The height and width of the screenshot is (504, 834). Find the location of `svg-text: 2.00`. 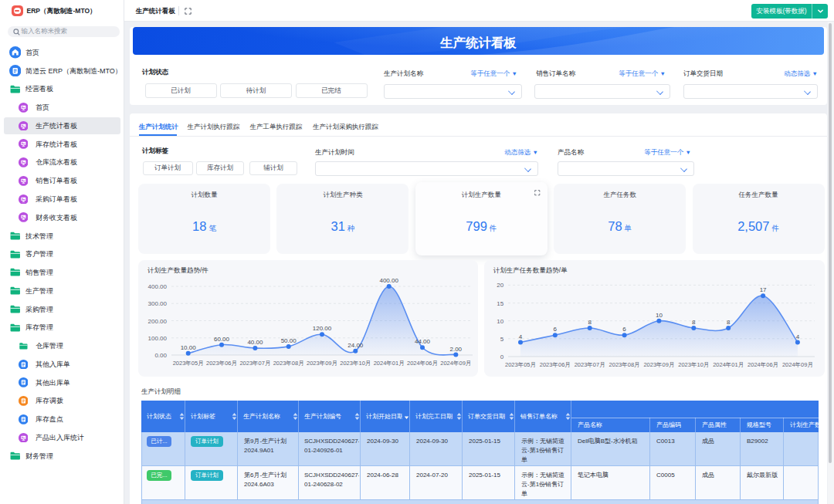

svg-text: 2.00 is located at coordinates (456, 349).